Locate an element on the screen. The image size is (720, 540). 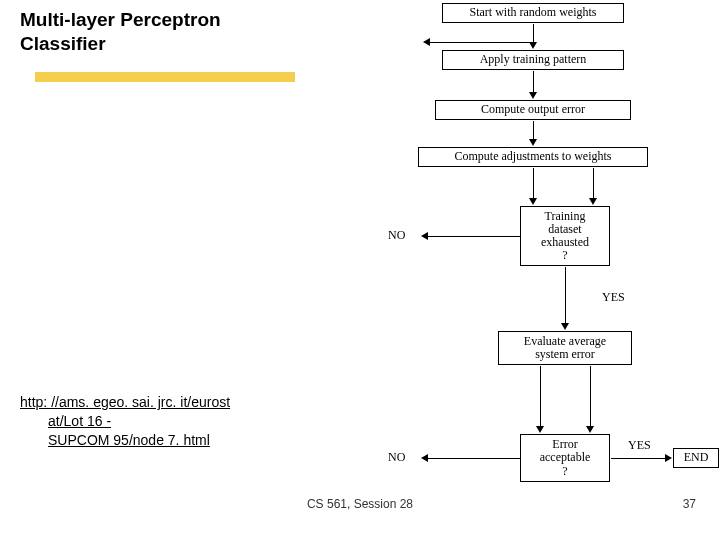
title-underline is located at coordinates (165, 77).